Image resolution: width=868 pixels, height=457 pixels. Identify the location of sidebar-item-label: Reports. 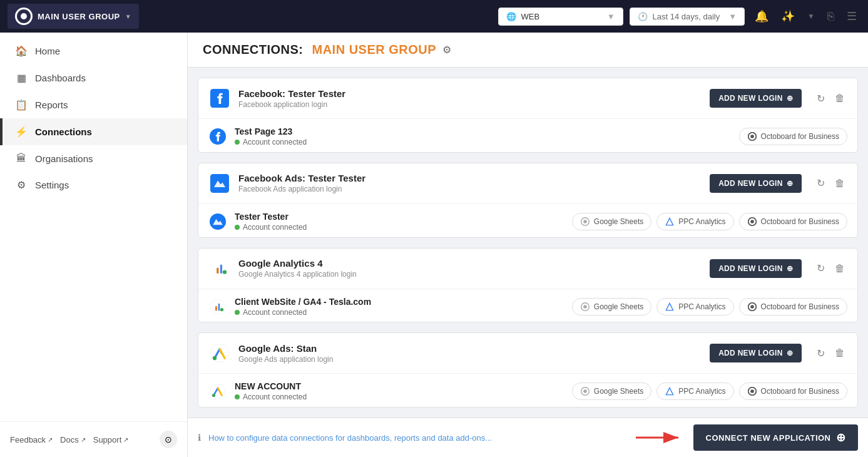
(51, 105).